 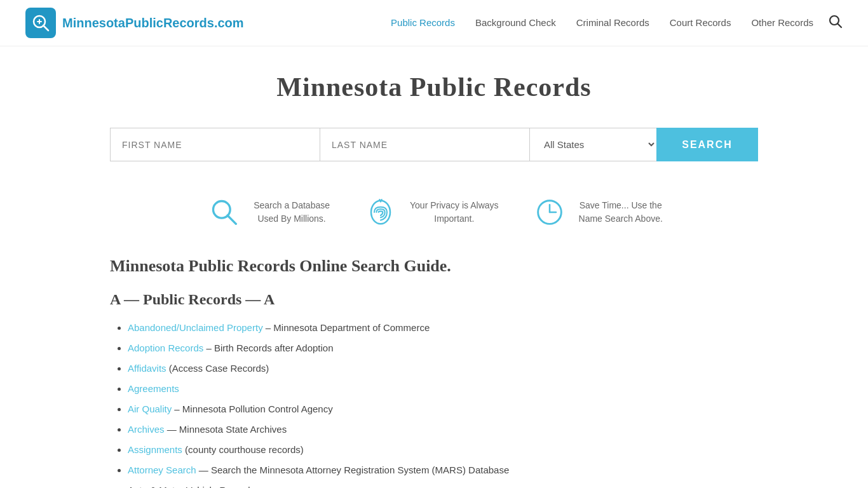 What do you see at coordinates (443, 450) in the screenshot?
I see `list-item: Assignments (county courthouse records)` at bounding box center [443, 450].